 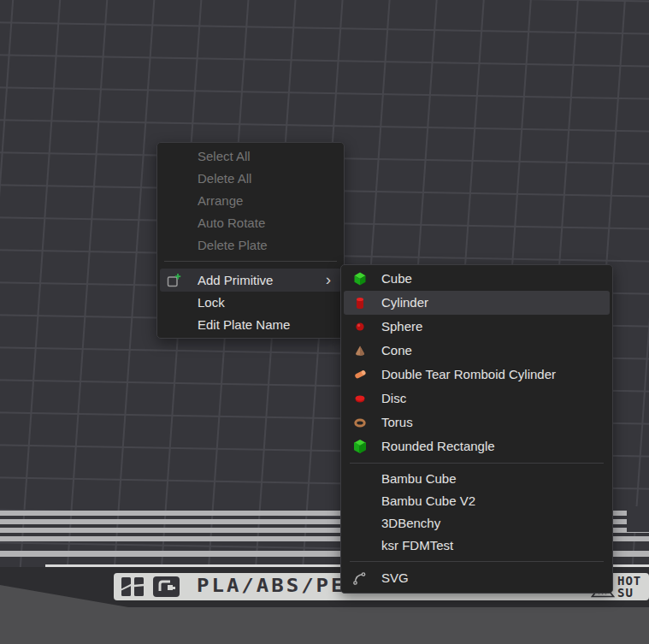 What do you see at coordinates (405, 303) in the screenshot?
I see `submenu-item-label: Cylinder` at bounding box center [405, 303].